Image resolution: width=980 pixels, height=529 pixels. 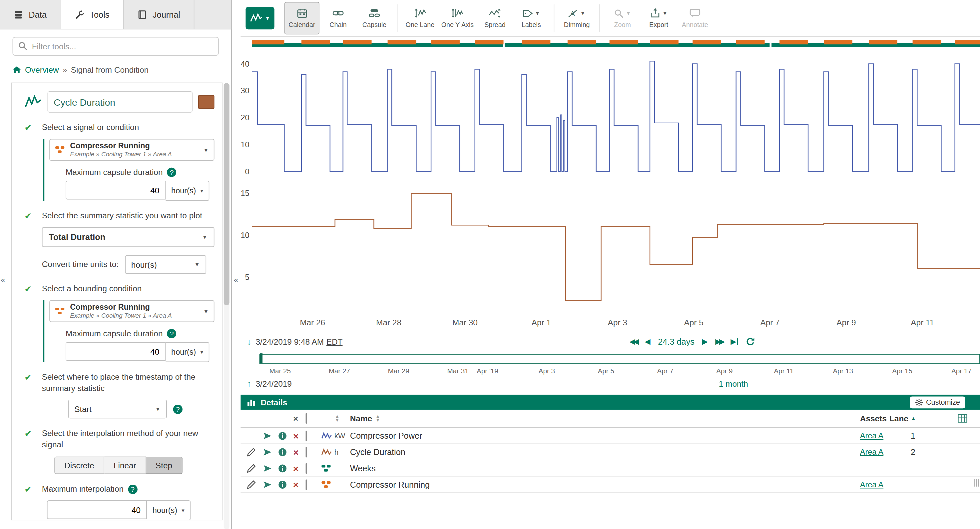 What do you see at coordinates (750, 341) in the screenshot?
I see `refresh-icon` at bounding box center [750, 341].